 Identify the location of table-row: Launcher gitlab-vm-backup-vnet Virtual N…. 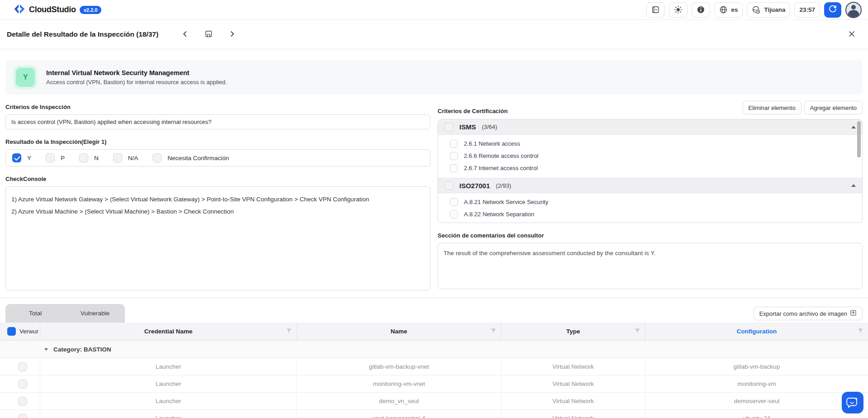
(434, 367).